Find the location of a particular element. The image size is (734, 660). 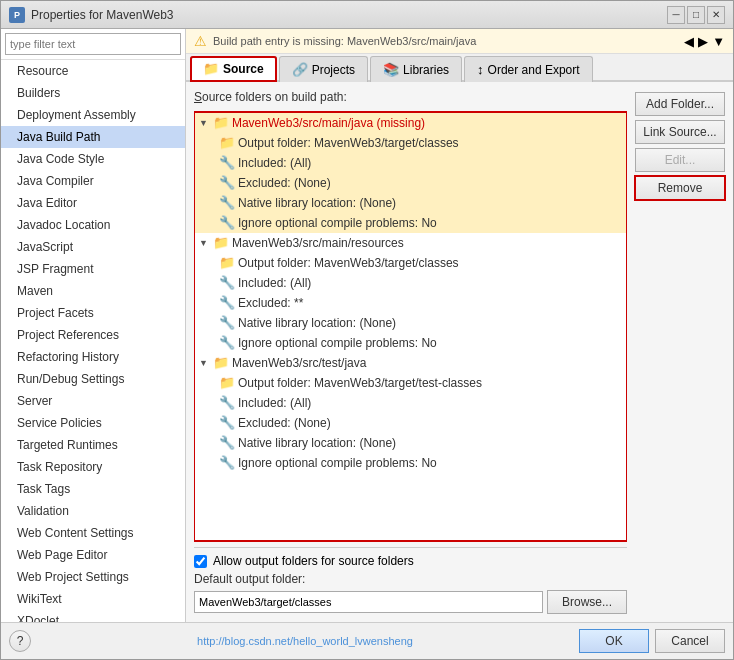

tab-source: 📁Source is located at coordinates (234, 69).